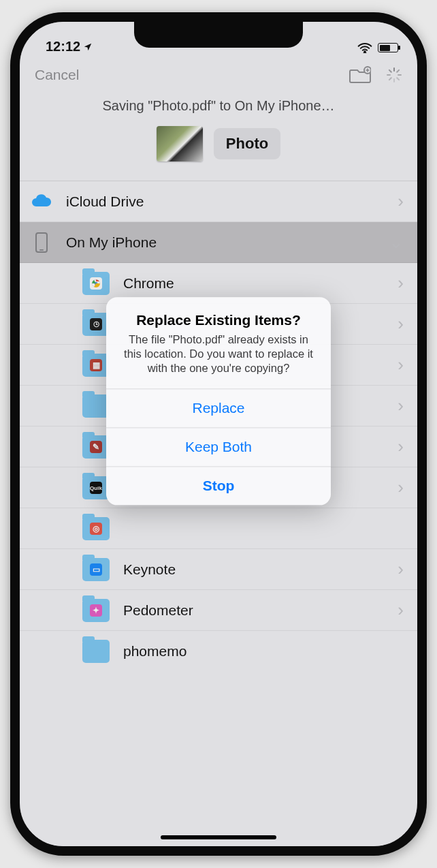  Describe the element at coordinates (96, 610) in the screenshot. I see `folder-icon: ✦` at that location.